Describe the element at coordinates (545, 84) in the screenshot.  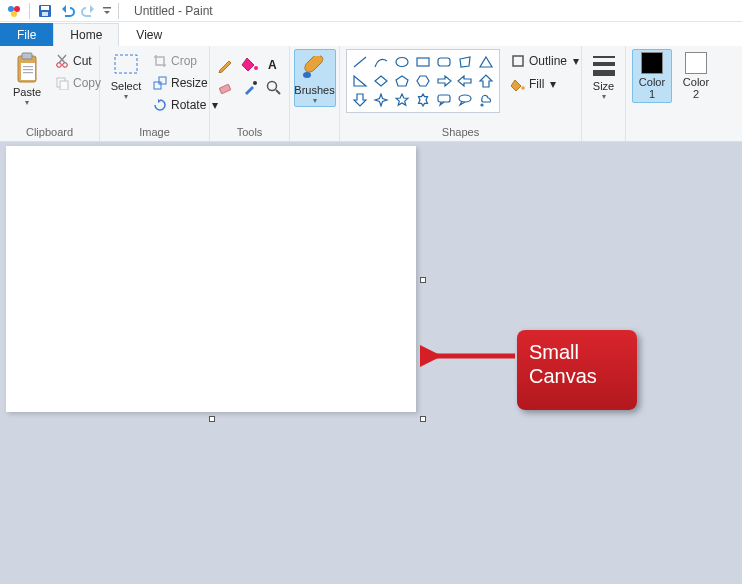
I see `shape-fill-button: Fill ▾` at that location.